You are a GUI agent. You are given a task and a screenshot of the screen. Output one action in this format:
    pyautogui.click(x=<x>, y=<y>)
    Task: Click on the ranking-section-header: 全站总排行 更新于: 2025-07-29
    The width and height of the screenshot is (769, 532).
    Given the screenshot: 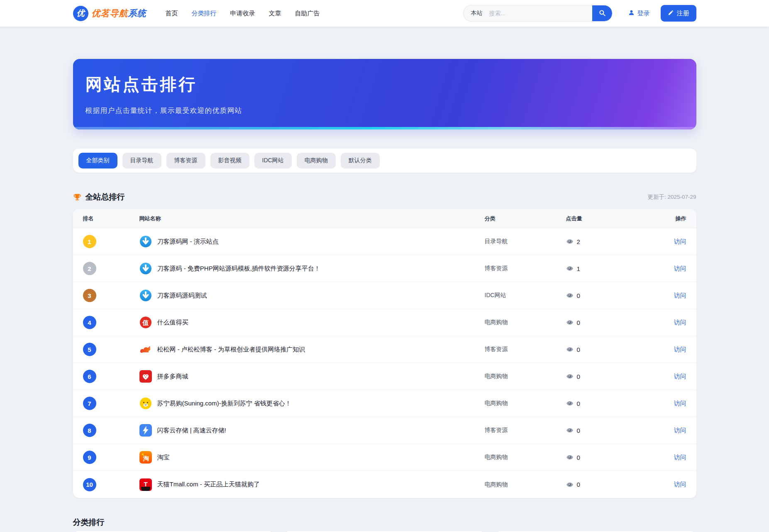 What is the action you would take?
    pyautogui.click(x=385, y=197)
    